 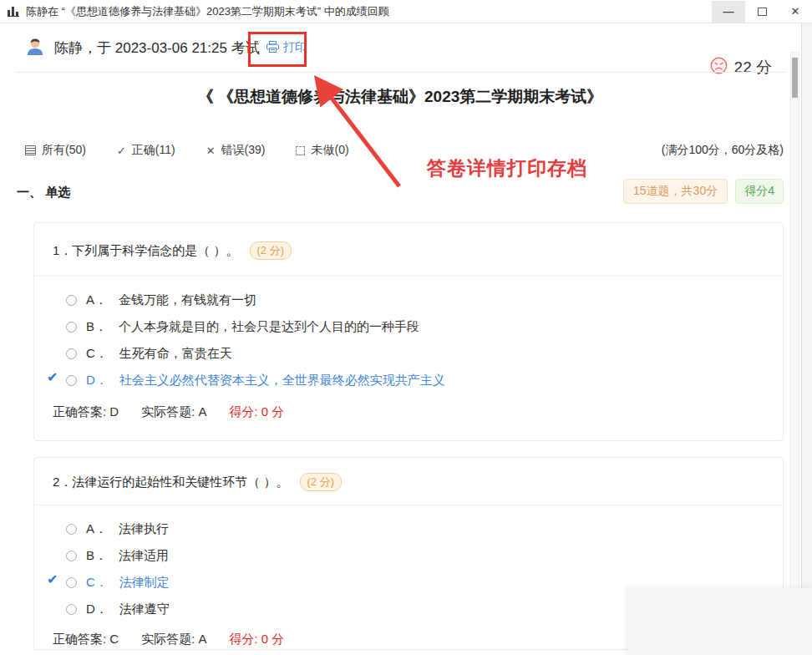 What do you see at coordinates (144, 530) in the screenshot?
I see `option-text: 法律执行` at bounding box center [144, 530].